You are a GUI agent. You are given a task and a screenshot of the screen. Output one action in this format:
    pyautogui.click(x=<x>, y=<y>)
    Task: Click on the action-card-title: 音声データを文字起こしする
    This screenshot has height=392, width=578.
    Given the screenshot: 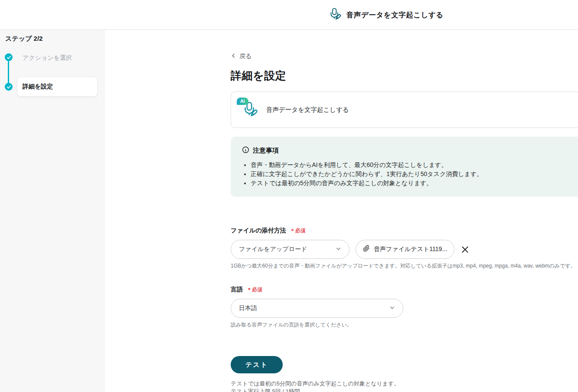 What is the action you would take?
    pyautogui.click(x=308, y=110)
    